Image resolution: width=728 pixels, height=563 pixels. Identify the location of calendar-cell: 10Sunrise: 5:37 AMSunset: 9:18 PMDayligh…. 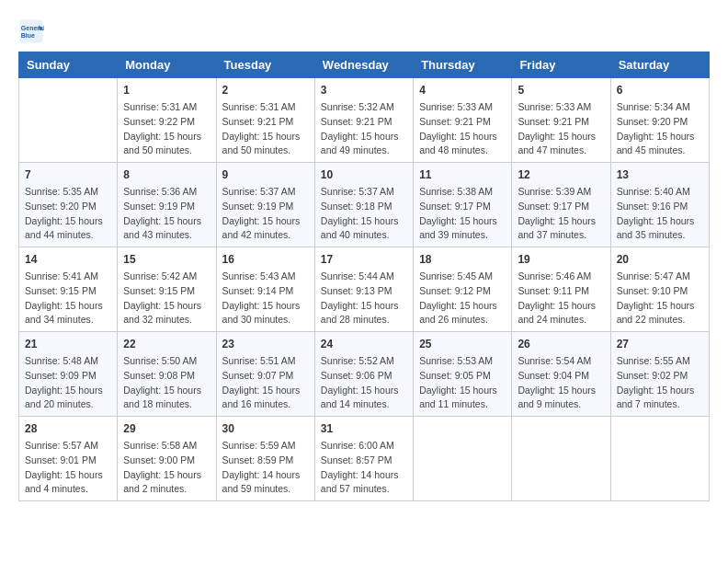
(364, 205).